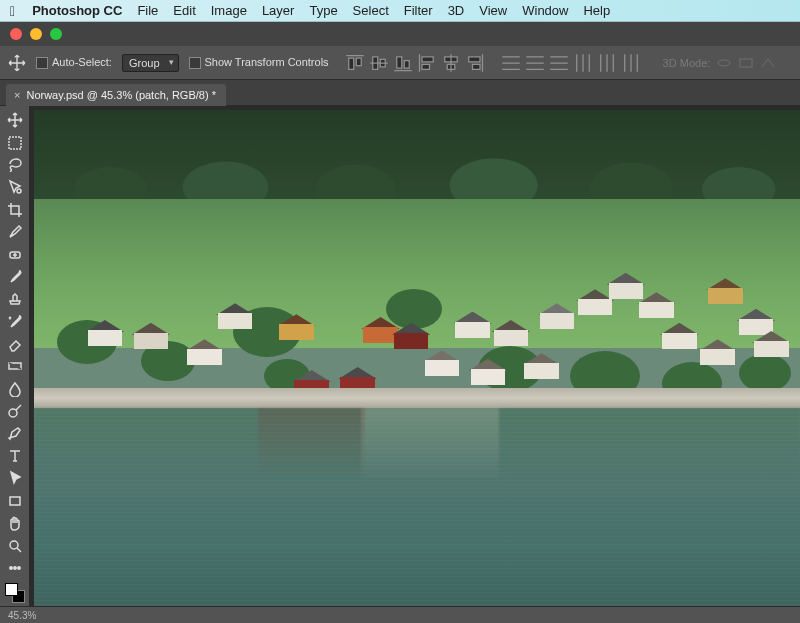 This screenshot has height=623, width=800. What do you see at coordinates (15, 232) in the screenshot?
I see `eyedropper-tool` at bounding box center [15, 232].